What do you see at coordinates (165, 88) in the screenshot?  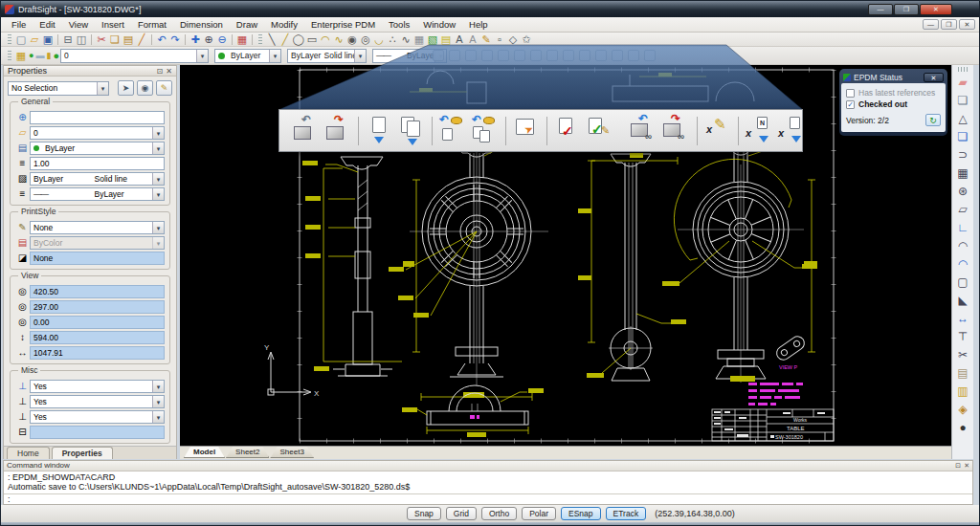 I see `select-matching-button: ✎` at bounding box center [165, 88].